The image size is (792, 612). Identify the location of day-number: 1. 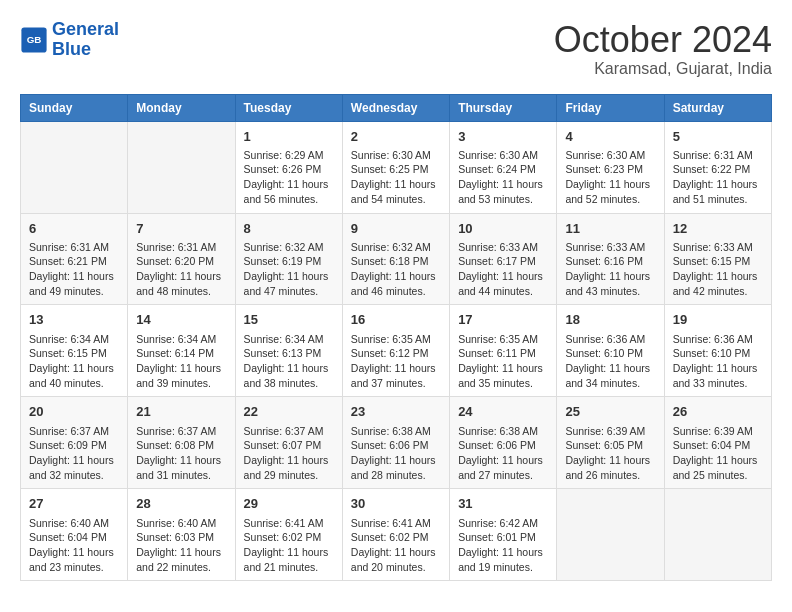
(289, 137).